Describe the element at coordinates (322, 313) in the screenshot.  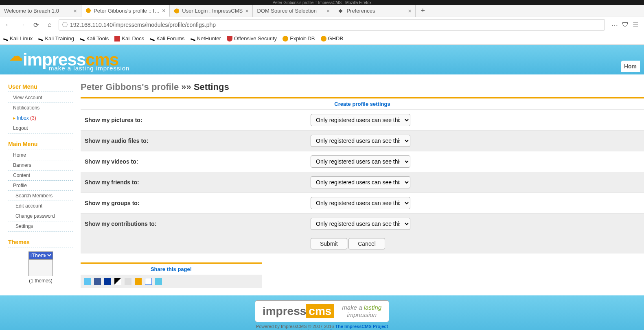
I see `footer: impresscms make a lasting impression Pow…` at that location.